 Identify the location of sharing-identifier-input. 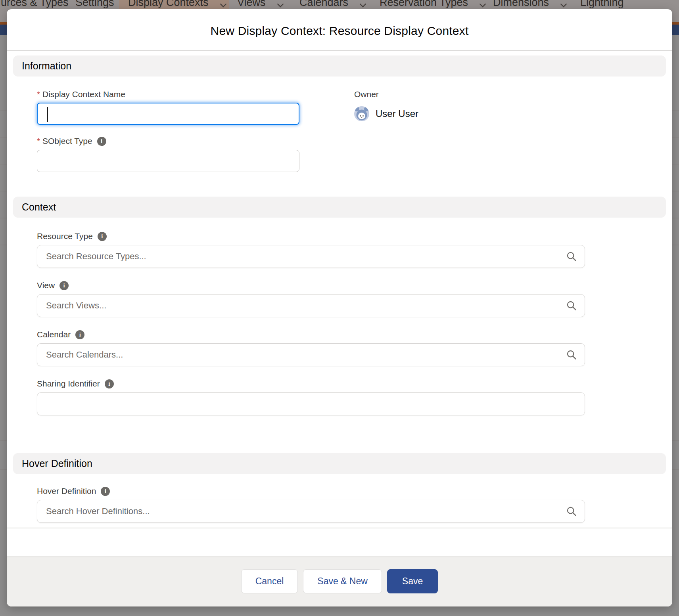
(311, 404).